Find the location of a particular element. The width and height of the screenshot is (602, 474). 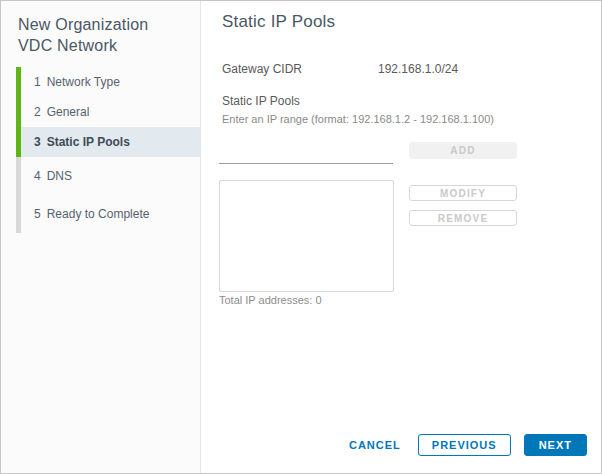

step-number: 1 is located at coordinates (38, 82).